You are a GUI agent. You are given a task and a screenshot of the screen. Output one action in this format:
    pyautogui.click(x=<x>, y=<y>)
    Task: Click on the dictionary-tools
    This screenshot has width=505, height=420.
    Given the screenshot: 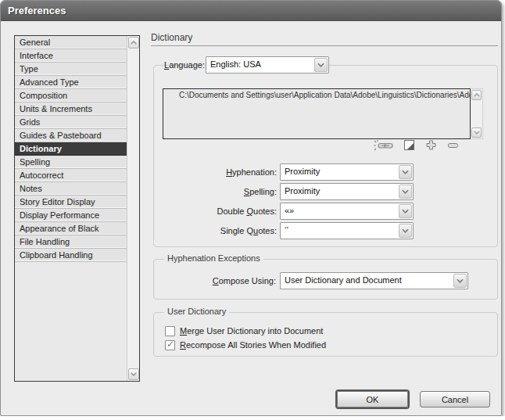 What is the action you would take?
    pyautogui.click(x=420, y=146)
    